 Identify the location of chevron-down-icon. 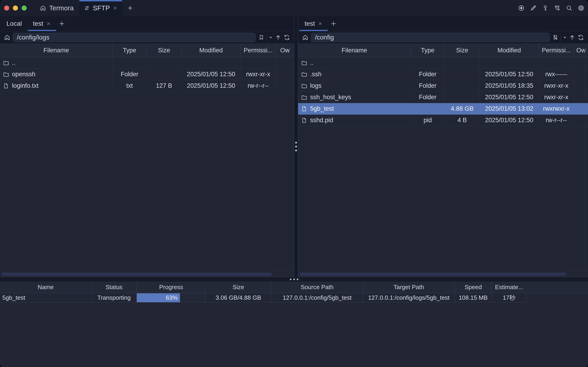
(565, 37).